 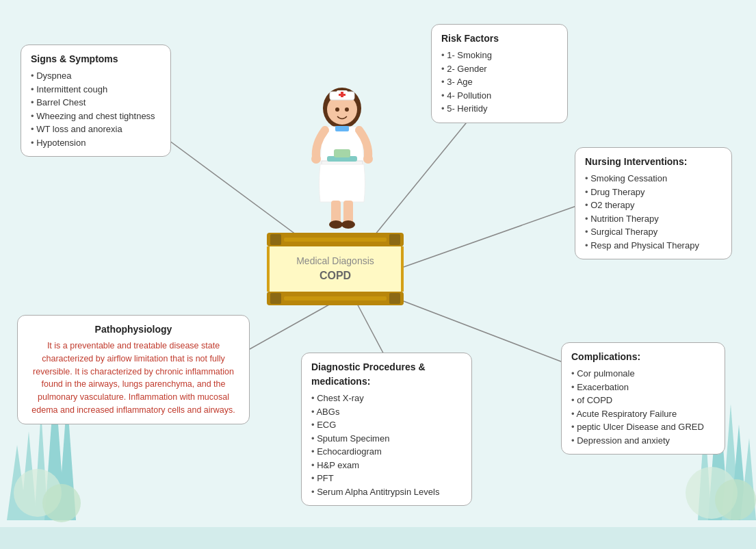 I want to click on list-item: Depression and anxiety, so click(x=643, y=441).